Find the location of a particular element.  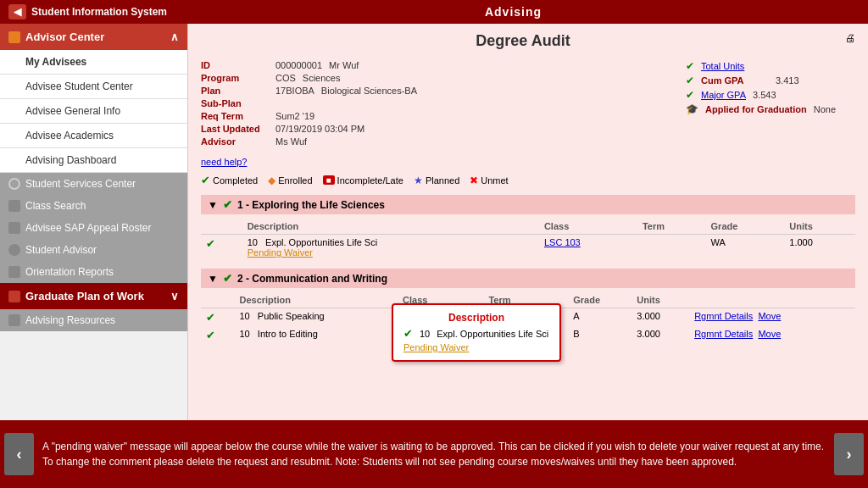

sidebar-item-services-center: Student Services Center is located at coordinates (93, 184).